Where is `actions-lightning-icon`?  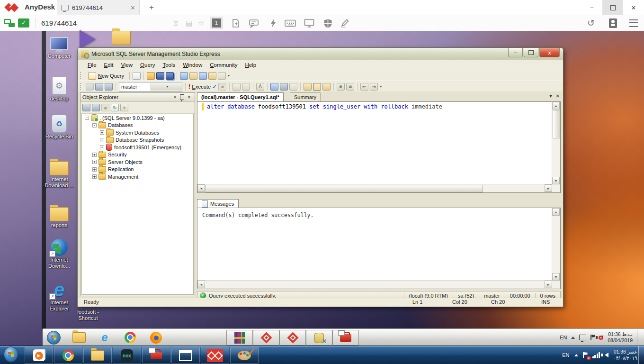 actions-lightning-icon is located at coordinates (273, 23).